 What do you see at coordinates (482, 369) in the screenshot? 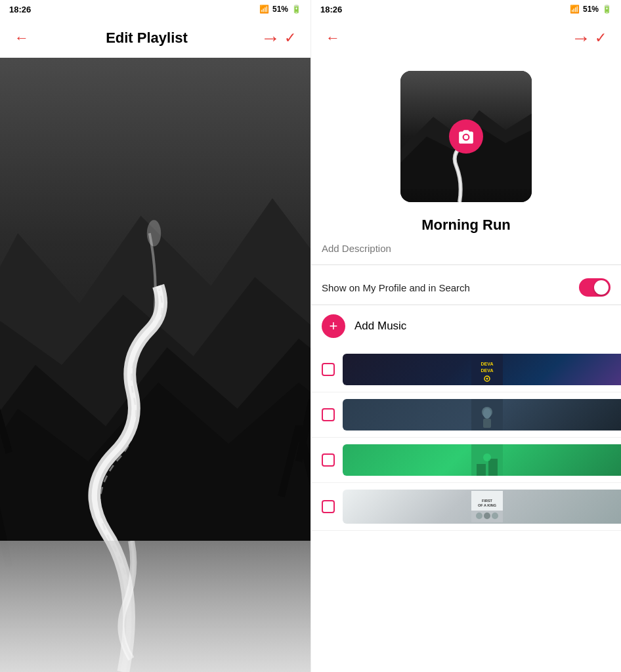
I see `song-1-thumbnail: DEVA DEVA` at bounding box center [482, 369].